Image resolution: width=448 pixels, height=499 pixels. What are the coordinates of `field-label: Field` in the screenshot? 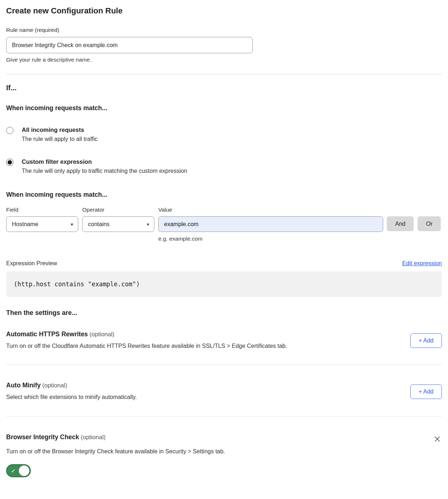 It's located at (42, 210).